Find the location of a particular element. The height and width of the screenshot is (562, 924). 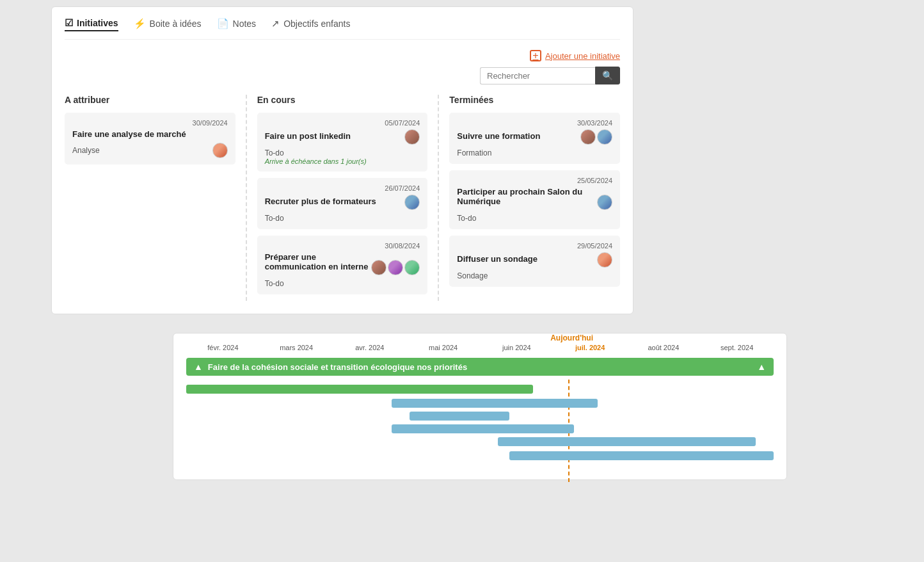

card-date: 30/03/2024 is located at coordinates (535, 123).